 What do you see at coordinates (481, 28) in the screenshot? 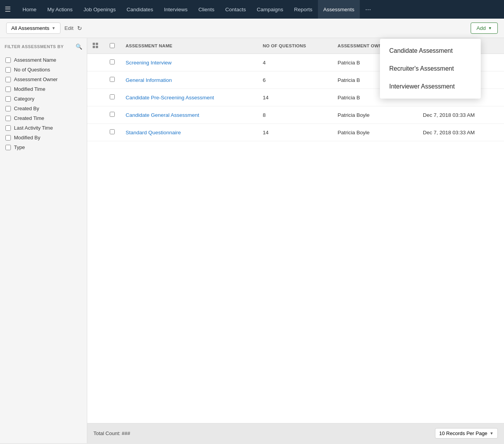
I see `add-label: Add` at bounding box center [481, 28].